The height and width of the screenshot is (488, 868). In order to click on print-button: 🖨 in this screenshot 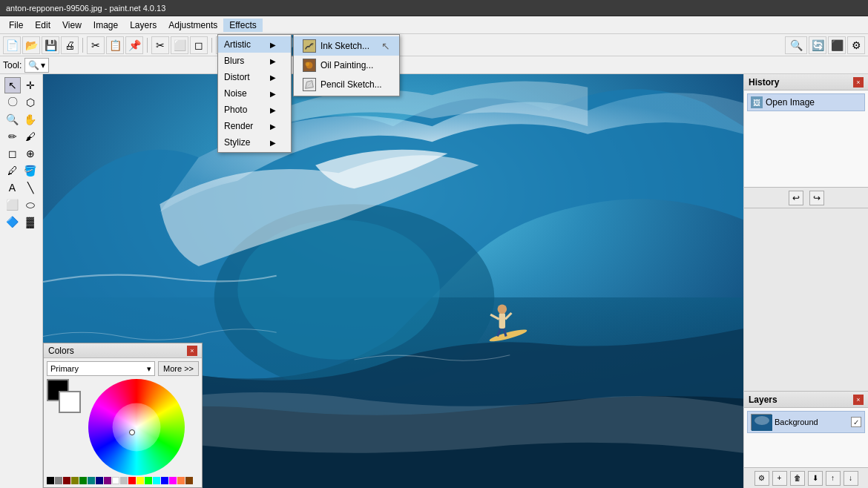, I will do `click(70, 45)`.